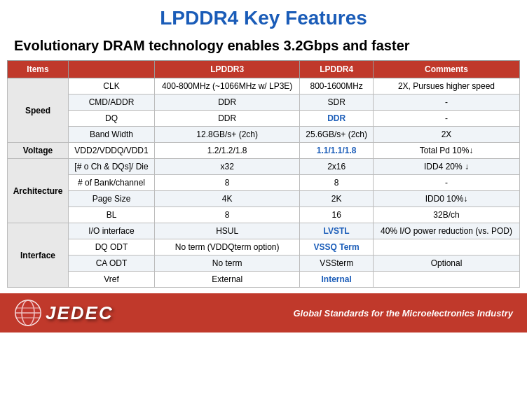 Image resolution: width=527 pixels, height=420 pixels. Describe the element at coordinates (264, 231) in the screenshot. I see `table-row: InterfaceI/O interfaceHSULLVSTL40% I/O p…` at that location.